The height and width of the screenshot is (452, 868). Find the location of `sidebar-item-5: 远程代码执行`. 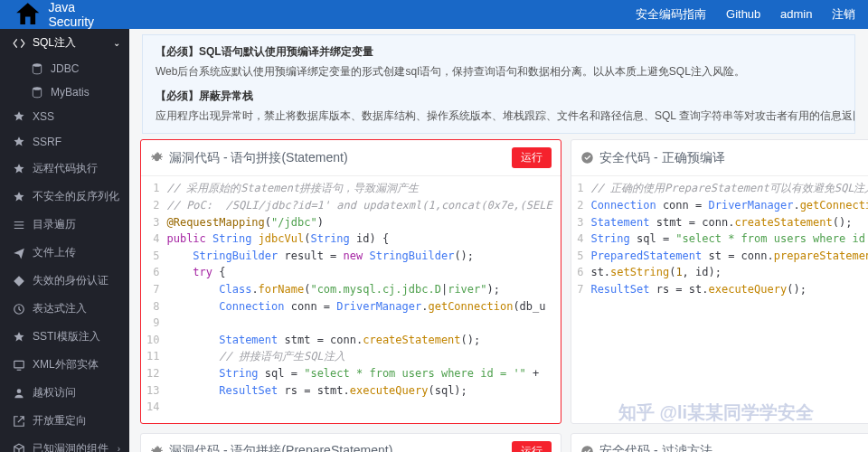

sidebar-item-5: 远程代码执行 is located at coordinates (65, 168).